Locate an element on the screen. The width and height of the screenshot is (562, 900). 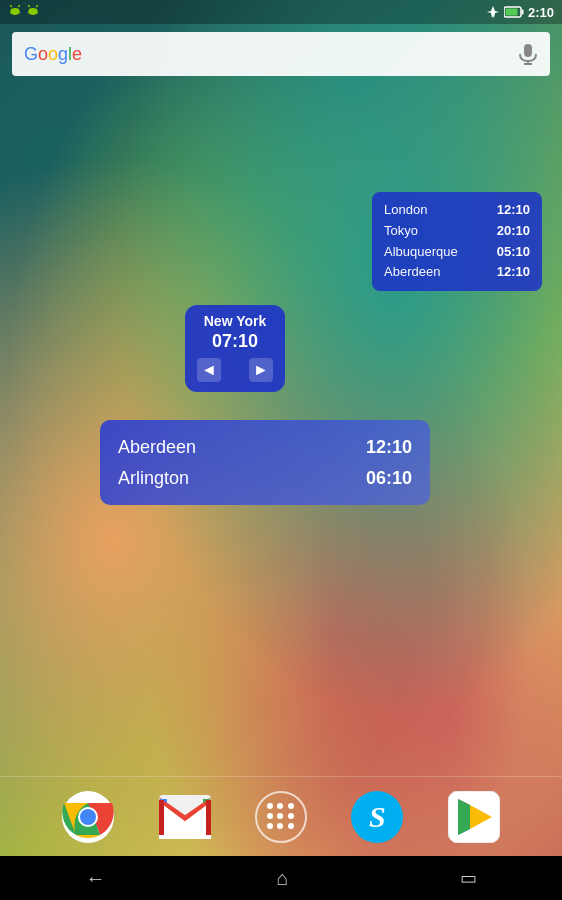
apps-dots-grid is located at coordinates (281, 817).